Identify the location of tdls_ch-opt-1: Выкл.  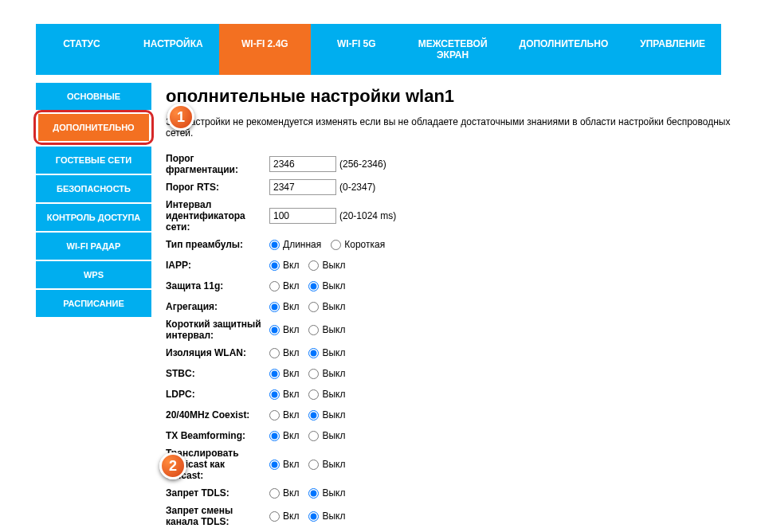
(327, 516).